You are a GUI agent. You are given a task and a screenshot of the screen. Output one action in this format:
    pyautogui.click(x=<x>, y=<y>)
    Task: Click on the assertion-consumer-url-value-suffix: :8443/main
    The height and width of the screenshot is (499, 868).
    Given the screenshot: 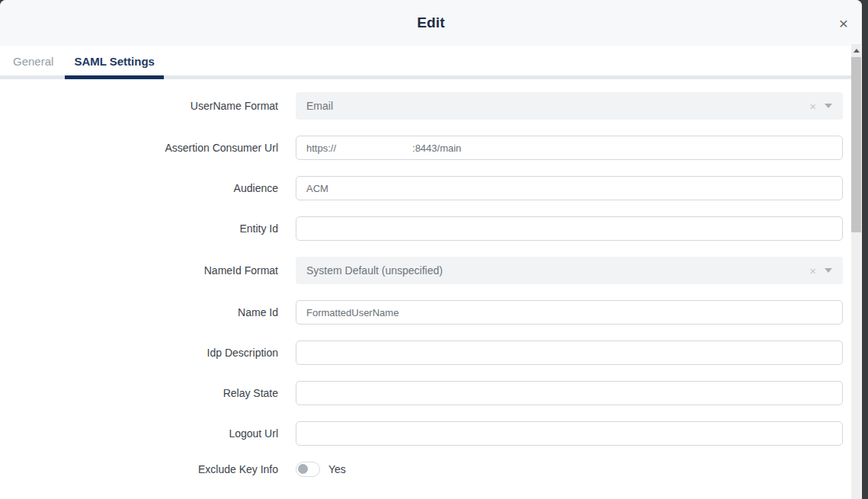 What is the action you would take?
    pyautogui.click(x=437, y=148)
    